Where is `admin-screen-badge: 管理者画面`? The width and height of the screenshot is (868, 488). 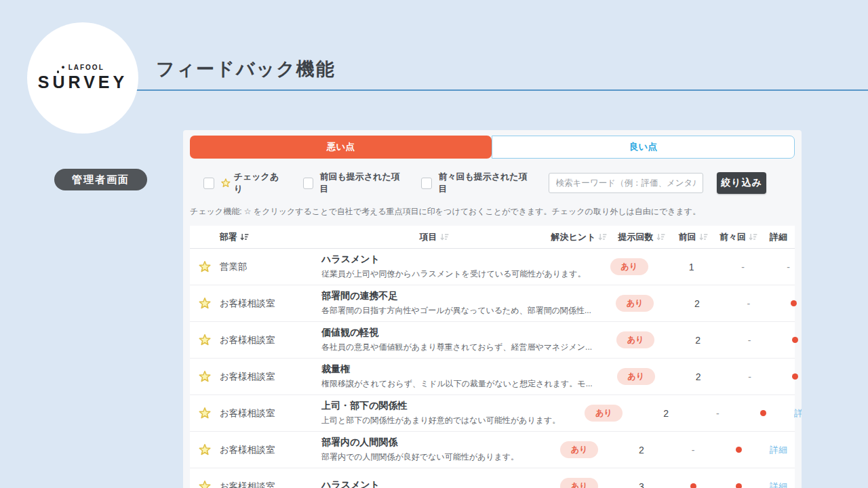 admin-screen-badge: 管理者画面 is located at coordinates (100, 180).